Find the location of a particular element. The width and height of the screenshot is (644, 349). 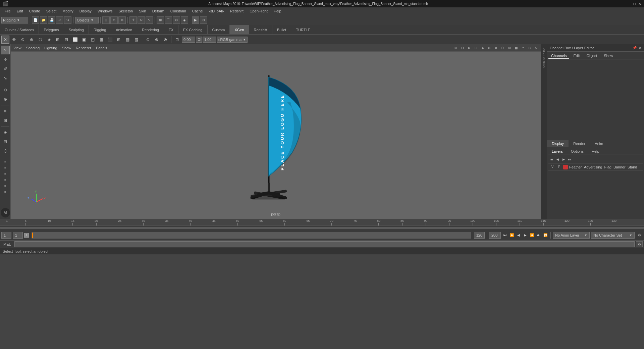

tab-fx-caching: FX Caching is located at coordinates (193, 30).